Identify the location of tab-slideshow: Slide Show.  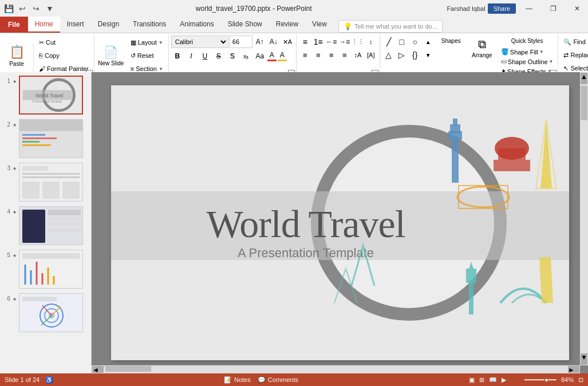
(245, 25).